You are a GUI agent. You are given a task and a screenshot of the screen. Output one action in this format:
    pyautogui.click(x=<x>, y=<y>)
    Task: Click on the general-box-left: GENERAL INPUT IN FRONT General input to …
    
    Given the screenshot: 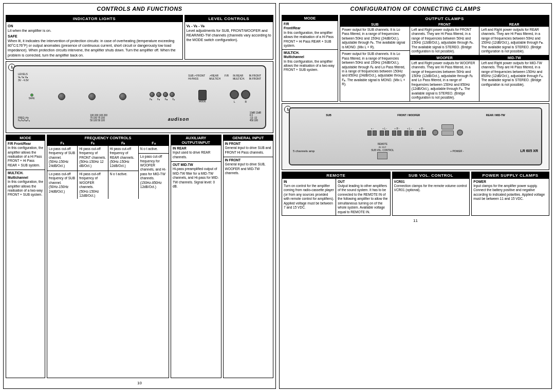 What is the action you would take?
    pyautogui.click(x=249, y=256)
    